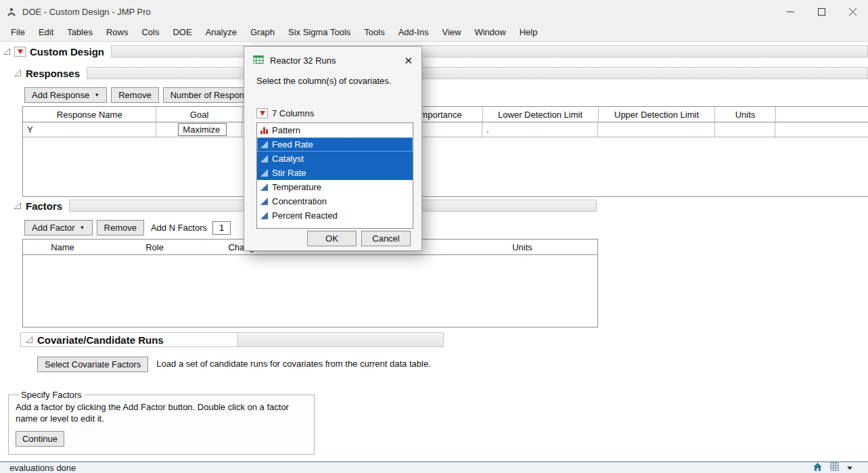 The image size is (868, 473). Describe the element at coordinates (817, 468) in the screenshot. I see `home-icon` at that location.